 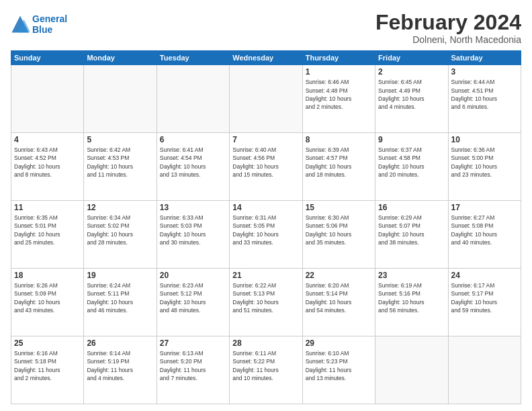 I want to click on day-info: Sunrise: 6:24 AM Sunset: 5:11 PM Dayligh…, so click(x=120, y=298).